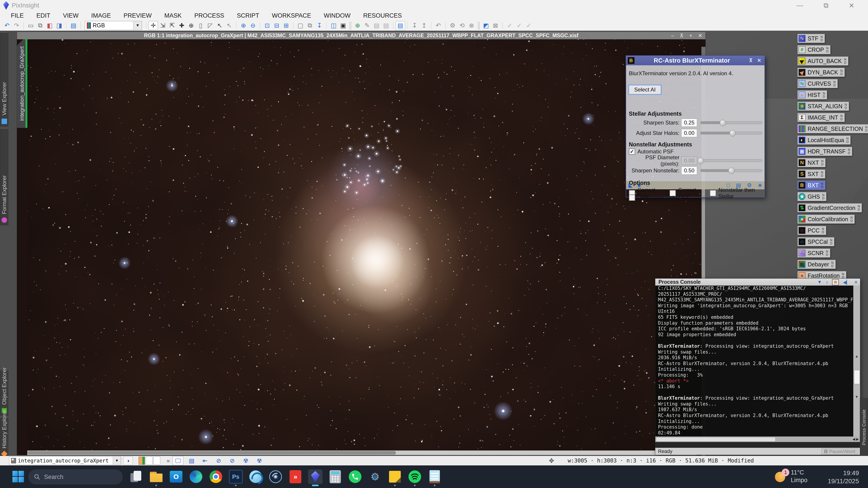  What do you see at coordinates (825, 152) in the screenshot?
I see `process-item-hdr_transf: ▣HDR_TRANSFND` at bounding box center [825, 152].